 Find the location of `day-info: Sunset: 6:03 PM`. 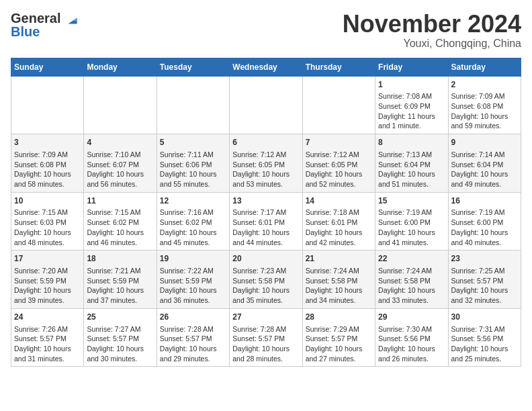

day-info: Sunset: 6:03 PM is located at coordinates (47, 223).